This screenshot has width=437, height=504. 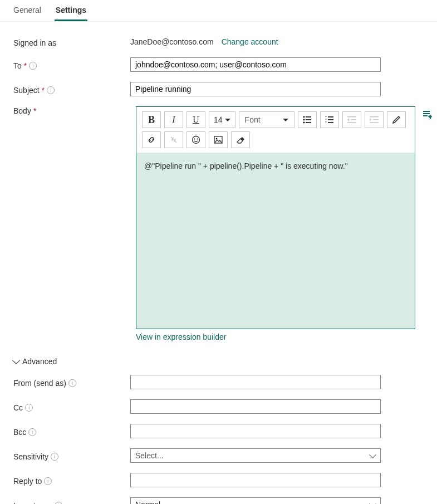 What do you see at coordinates (256, 65) in the screenshot?
I see `to-field` at bounding box center [256, 65].